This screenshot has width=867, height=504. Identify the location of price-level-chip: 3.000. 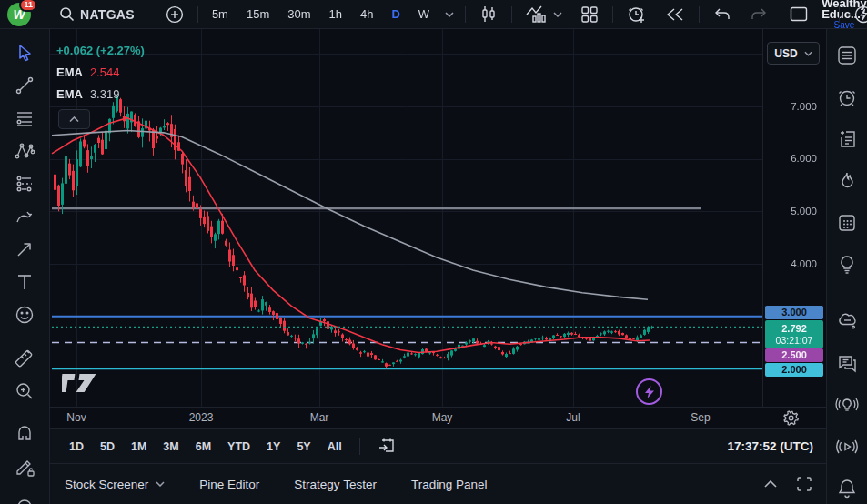
(794, 313).